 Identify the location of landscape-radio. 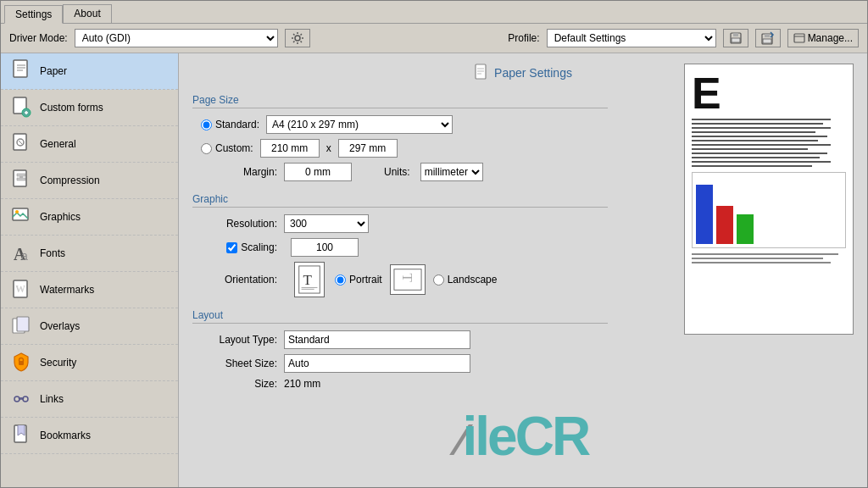
(439, 280).